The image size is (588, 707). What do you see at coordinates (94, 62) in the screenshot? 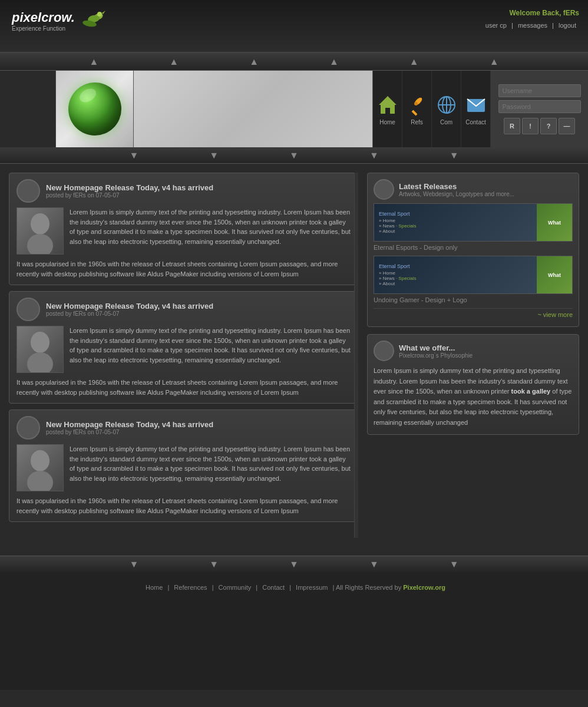
I see `nav-tick-1: ▲` at bounding box center [94, 62].